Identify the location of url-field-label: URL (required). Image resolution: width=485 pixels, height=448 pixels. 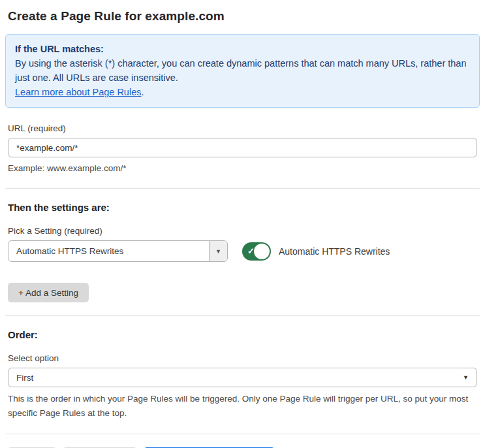
(243, 128).